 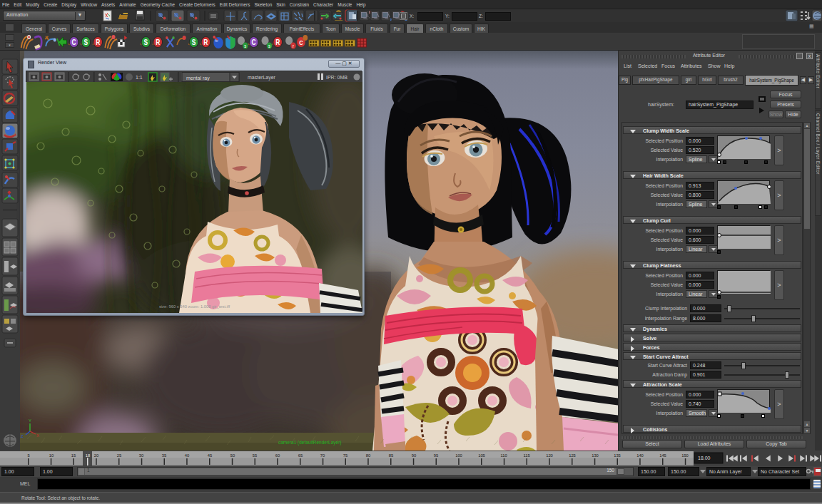 What do you see at coordinates (617, 456) in the screenshot?
I see `svg-text: 135` at bounding box center [617, 456].